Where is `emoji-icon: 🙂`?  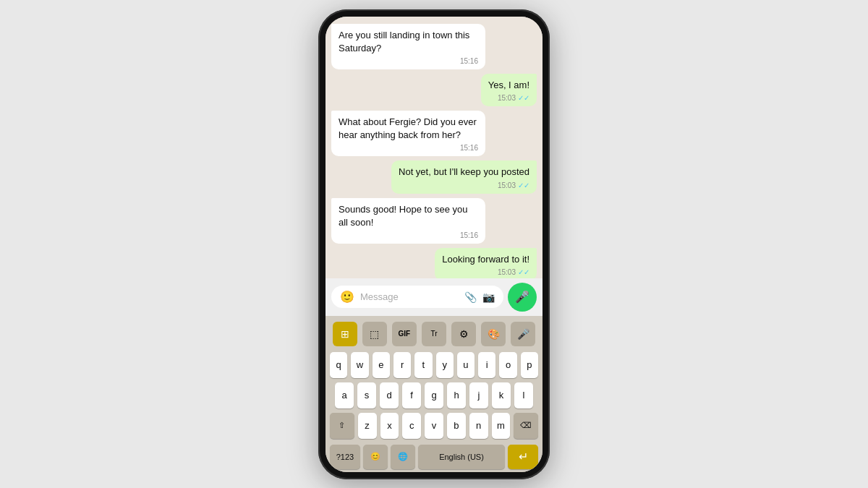 emoji-icon: 🙂 is located at coordinates (347, 296).